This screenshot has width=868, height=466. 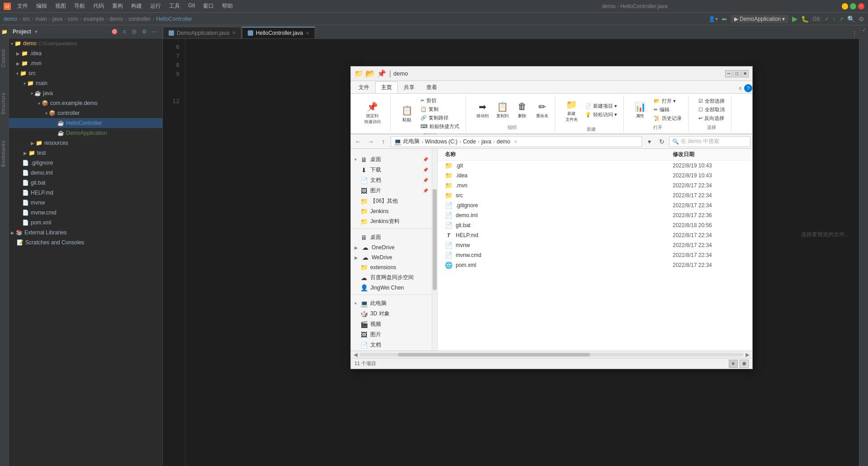 What do you see at coordinates (862, 19) in the screenshot?
I see `toolbar-settings-btn: ⚙` at bounding box center [862, 19].